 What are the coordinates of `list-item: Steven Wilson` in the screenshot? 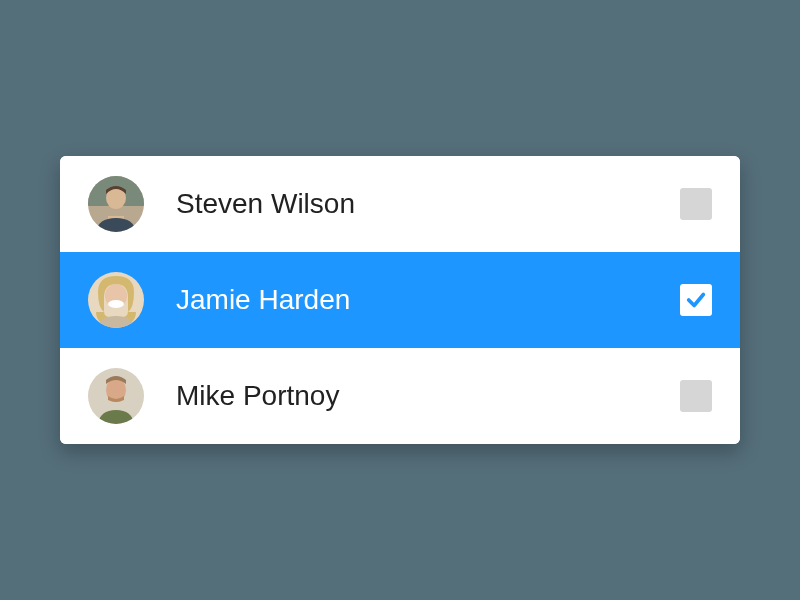 It's located at (400, 204).